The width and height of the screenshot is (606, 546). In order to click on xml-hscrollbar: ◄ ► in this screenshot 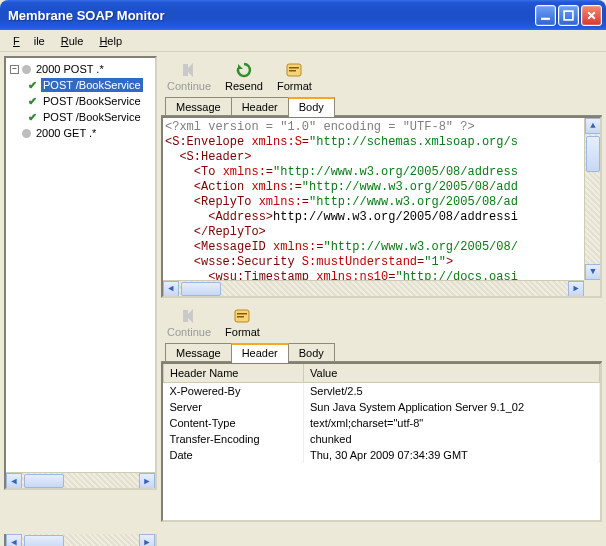, I will do `click(374, 288)`.